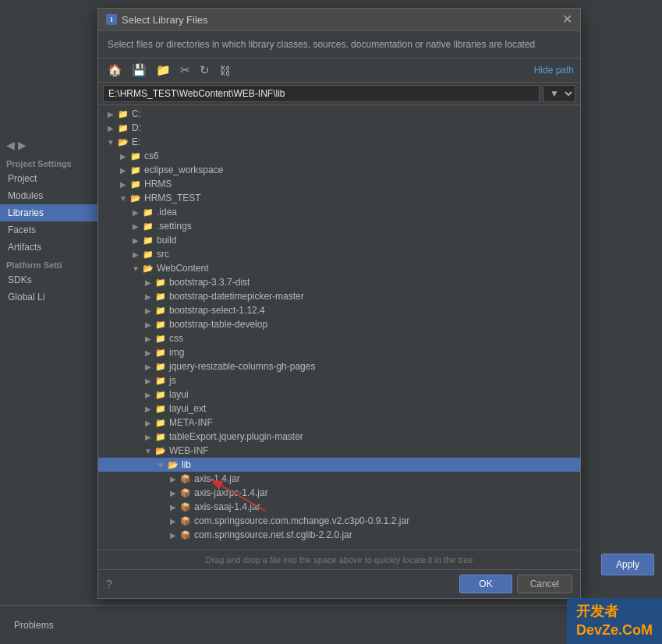  I want to click on tree-item-web-inf: ▼ 📂 WEB-INF, so click(339, 451).